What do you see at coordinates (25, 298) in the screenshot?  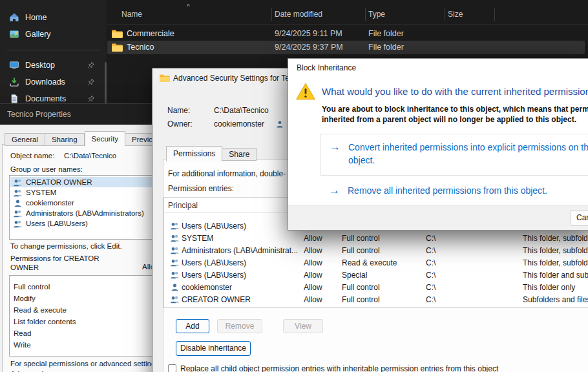 I see `permission-item: Modify` at bounding box center [25, 298].